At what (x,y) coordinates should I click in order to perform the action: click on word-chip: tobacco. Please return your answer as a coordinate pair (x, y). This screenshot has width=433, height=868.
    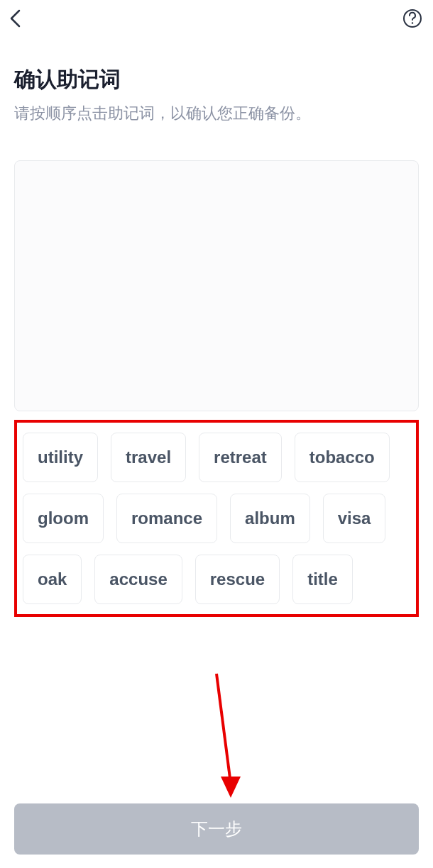
    Looking at the image, I should click on (342, 457).